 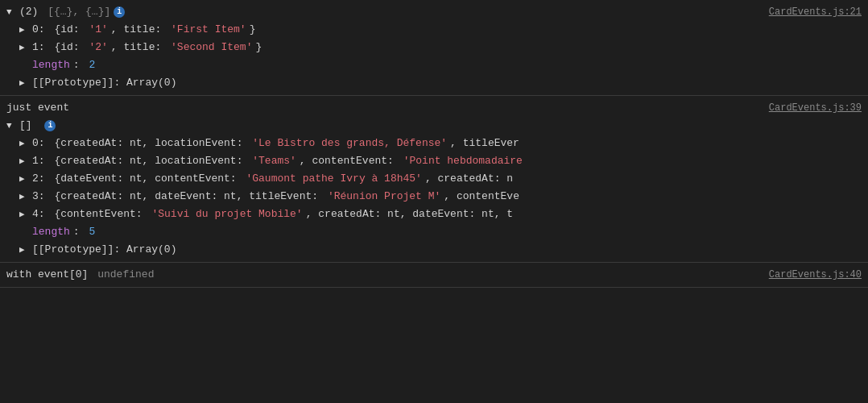 I want to click on row-content: 0: {createdAt: nt, locationEvent: 'Le Bi…, so click(x=440, y=143).